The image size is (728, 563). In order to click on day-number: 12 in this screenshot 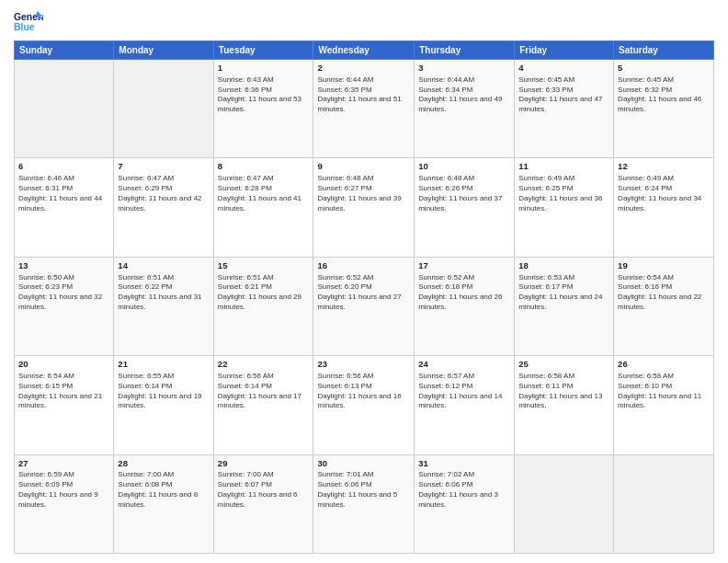, I will do `click(664, 167)`.